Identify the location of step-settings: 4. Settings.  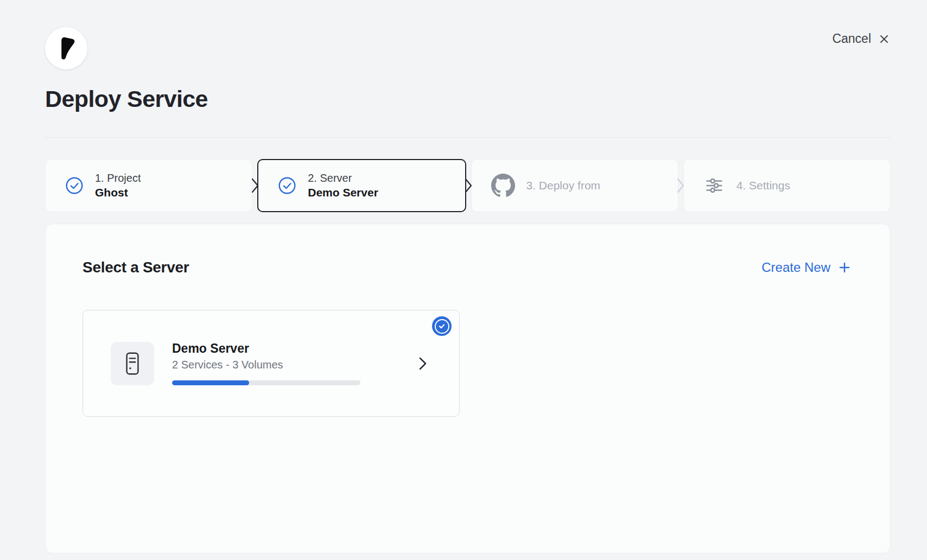
(787, 186).